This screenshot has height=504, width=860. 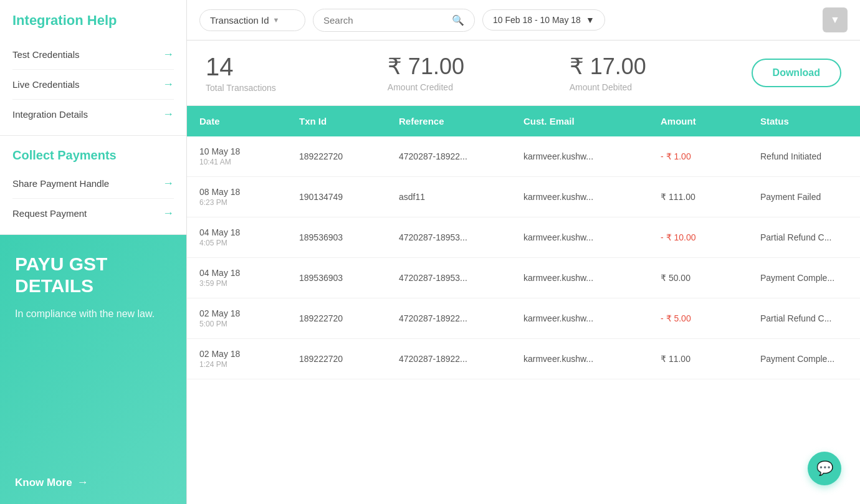 What do you see at coordinates (710, 156) in the screenshot?
I see `cell-amount: - ₹ 1.00` at bounding box center [710, 156].